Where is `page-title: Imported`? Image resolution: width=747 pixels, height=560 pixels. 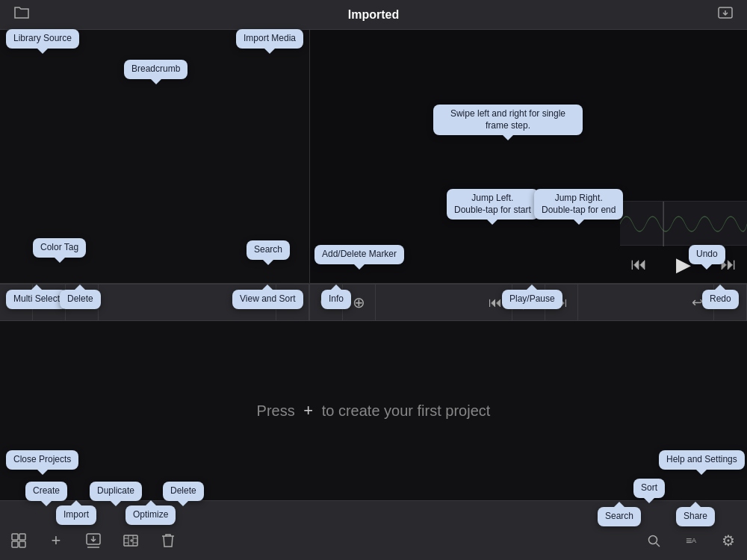 page-title: Imported is located at coordinates (374, 15).